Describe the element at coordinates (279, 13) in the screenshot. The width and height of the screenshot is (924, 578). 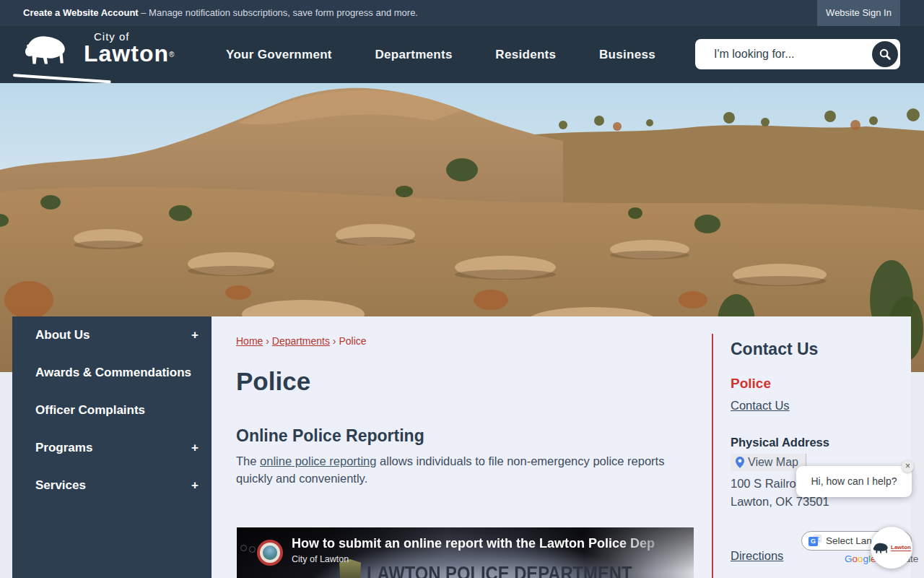
I see `account-promo-rest: – Manage notification subscriptions, sav…` at that location.